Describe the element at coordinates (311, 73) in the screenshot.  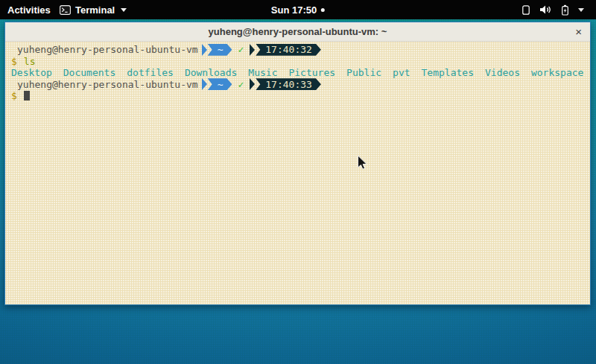
I see `directory-name: Pictures` at that location.